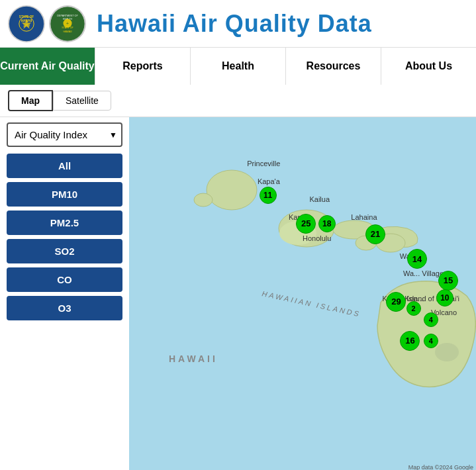 The width and height of the screenshot is (476, 470). What do you see at coordinates (410, 341) in the screenshot?
I see `aqi-marker-16: 16` at bounding box center [410, 341].